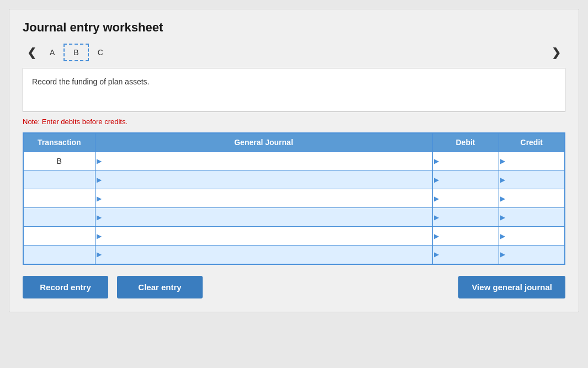 Image resolution: width=588 pixels, height=368 pixels. What do you see at coordinates (294, 287) in the screenshot?
I see `buttons-row: Record entry Clear entry View general jo…` at bounding box center [294, 287].